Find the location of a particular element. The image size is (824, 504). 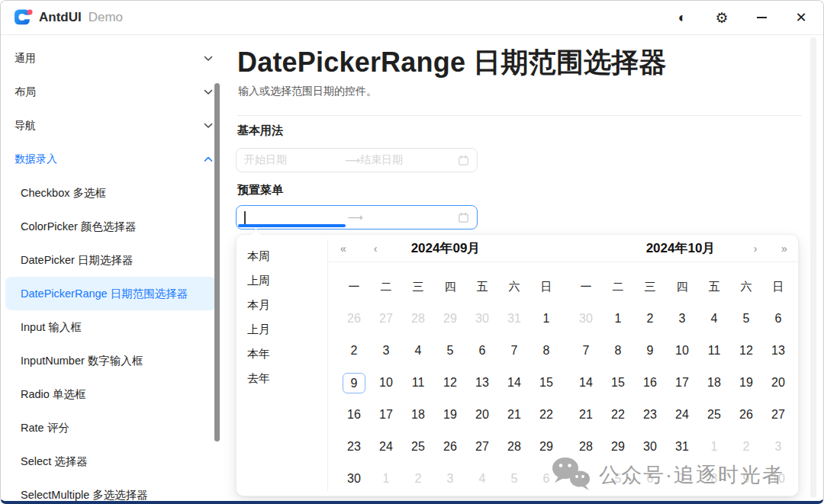

sidebar-group-1: 布局 is located at coordinates (114, 92).